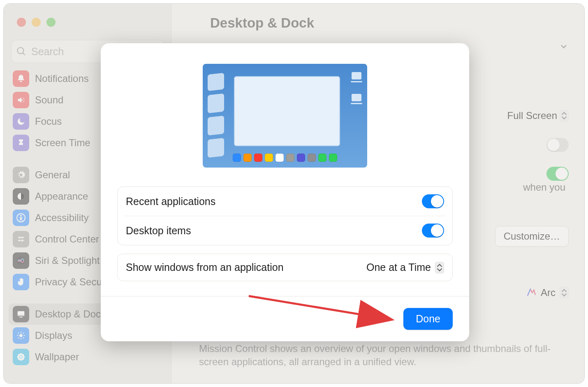  Describe the element at coordinates (428, 319) in the screenshot. I see `done-button: Done` at that location.